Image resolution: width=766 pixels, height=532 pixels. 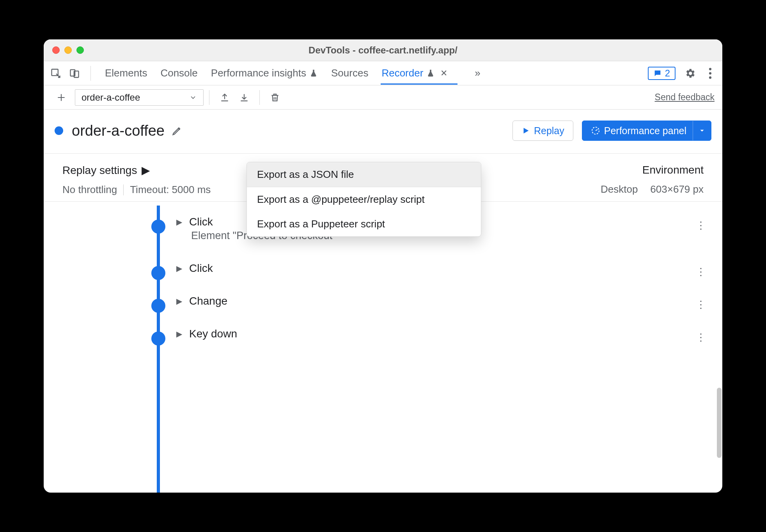 What do you see at coordinates (702, 131) in the screenshot?
I see `performance-panel-dropdown` at bounding box center [702, 131].